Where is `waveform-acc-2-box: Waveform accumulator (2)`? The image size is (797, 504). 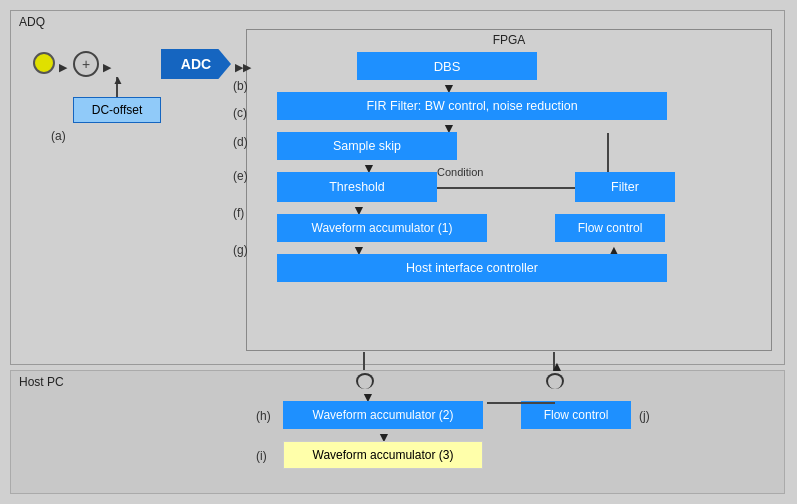 waveform-acc-2-box: Waveform accumulator (2) is located at coordinates (383, 415).